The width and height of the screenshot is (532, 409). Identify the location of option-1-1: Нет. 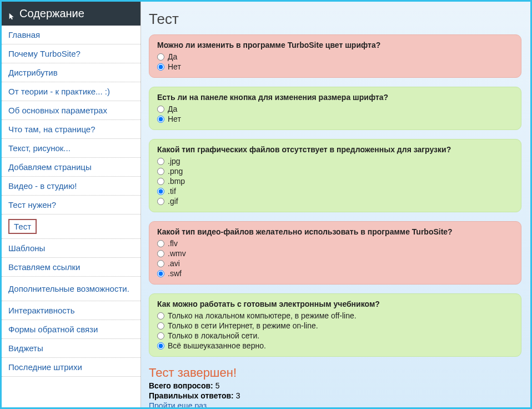
(335, 119).